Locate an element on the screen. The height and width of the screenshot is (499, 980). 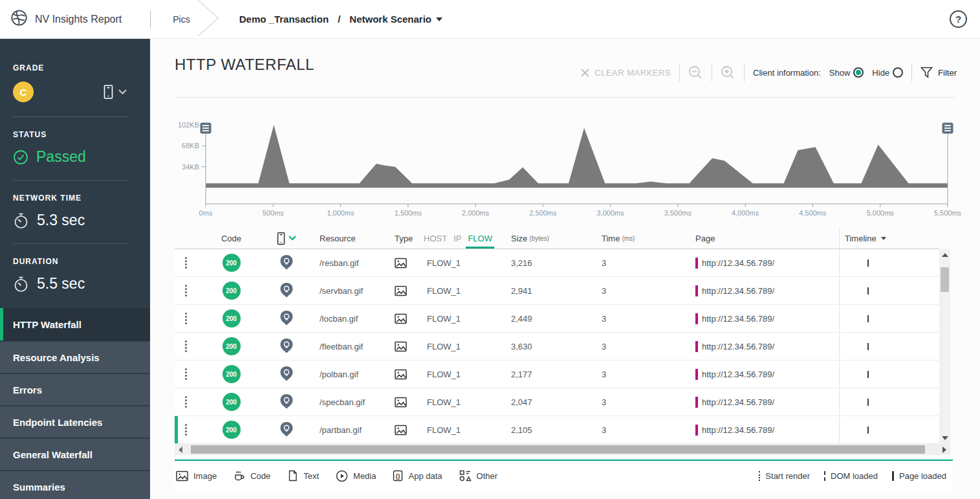
resource-cell: /partban.gif is located at coordinates (353, 430).